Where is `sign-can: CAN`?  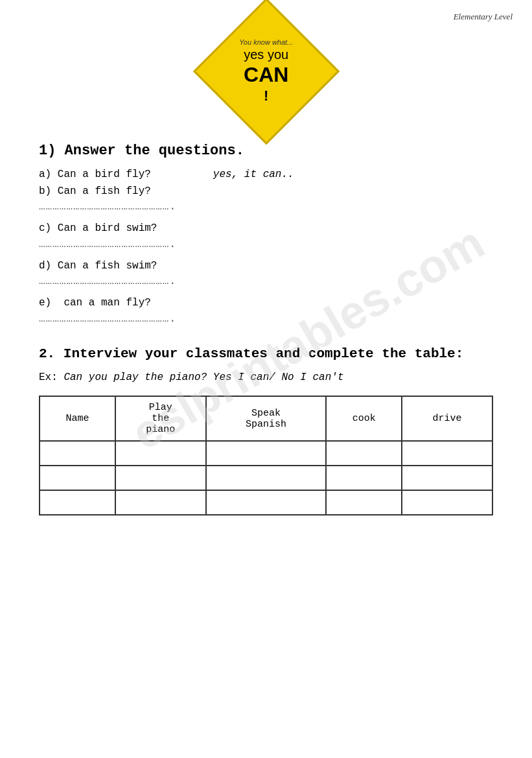 sign-can: CAN is located at coordinates (266, 75).